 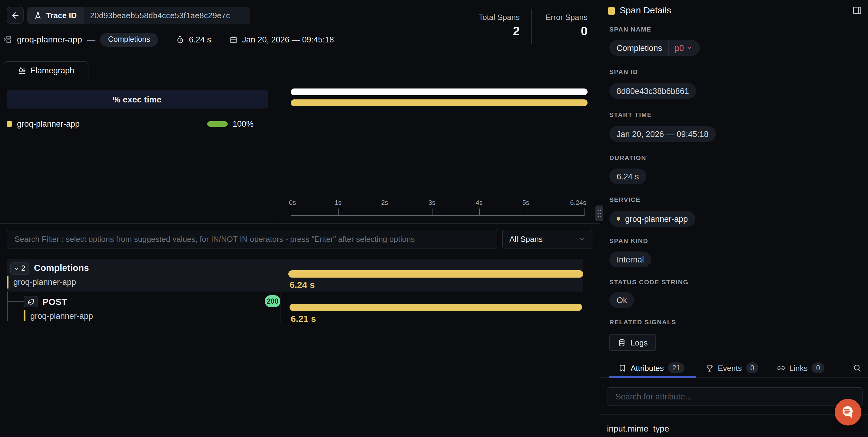 What do you see at coordinates (652, 377) in the screenshot?
I see `active-tab-underline` at bounding box center [652, 377].